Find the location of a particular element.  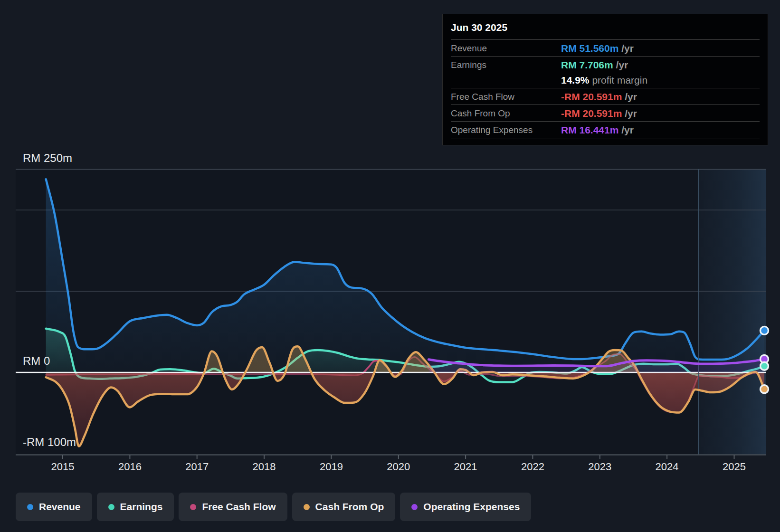

svg-text: 2015 is located at coordinates (63, 466).